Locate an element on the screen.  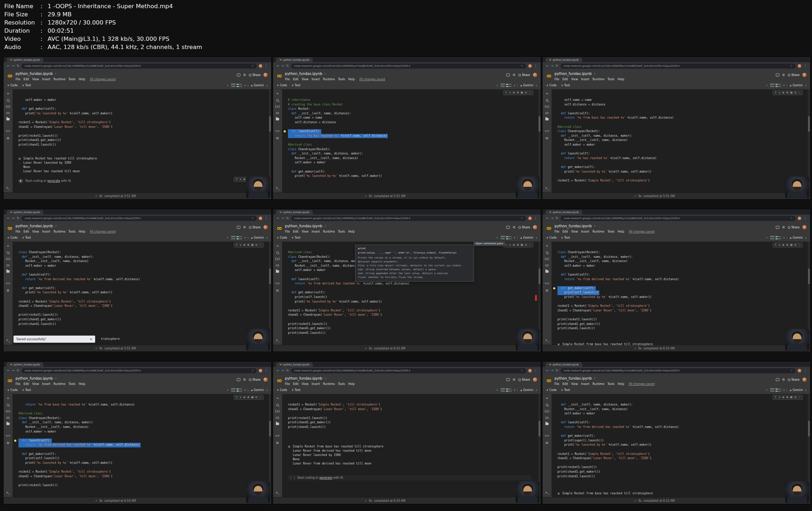
delete-cell-icon: ⊡ is located at coordinates (795, 245).